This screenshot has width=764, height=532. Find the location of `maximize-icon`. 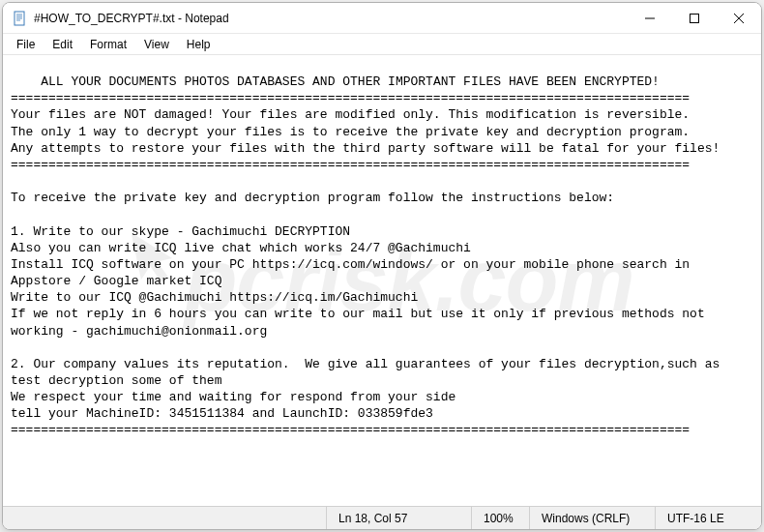

maximize-icon is located at coordinates (694, 18).